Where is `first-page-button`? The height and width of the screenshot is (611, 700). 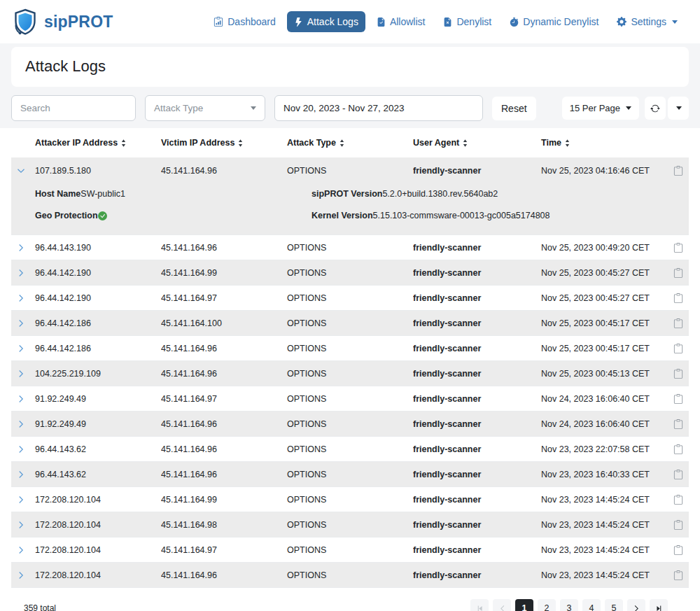
first-page-button is located at coordinates (479, 605).